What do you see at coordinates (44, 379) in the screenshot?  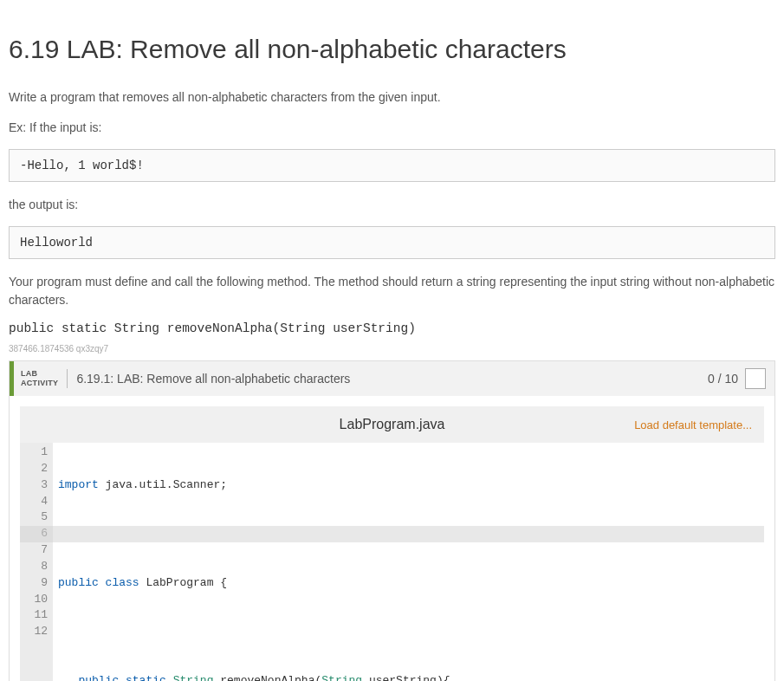 I see `lab-activity-badge: LAB ACTIVITY` at bounding box center [44, 379].